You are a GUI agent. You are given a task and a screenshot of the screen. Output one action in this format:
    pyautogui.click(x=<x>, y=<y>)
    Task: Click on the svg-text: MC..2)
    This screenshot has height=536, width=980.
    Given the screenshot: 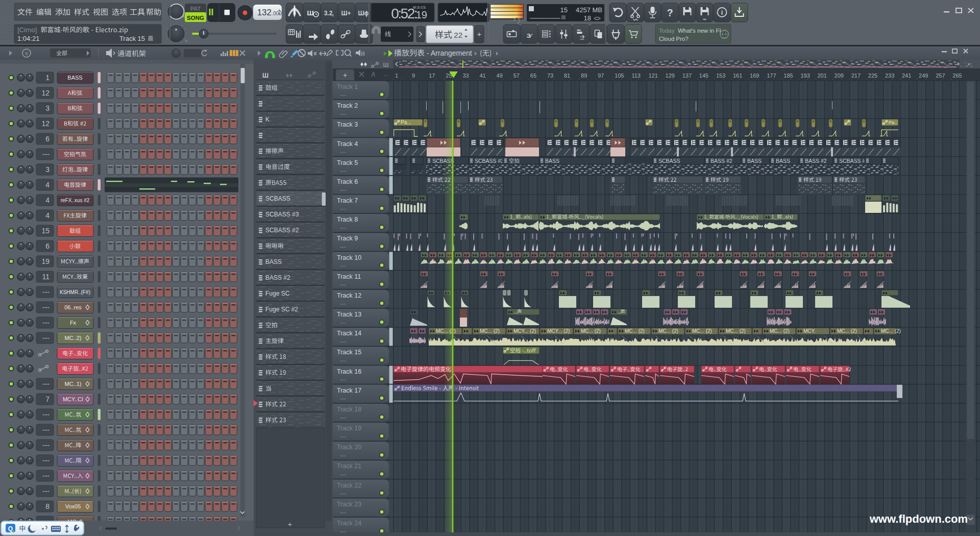 What is the action you would take?
    pyautogui.click(x=74, y=338)
    